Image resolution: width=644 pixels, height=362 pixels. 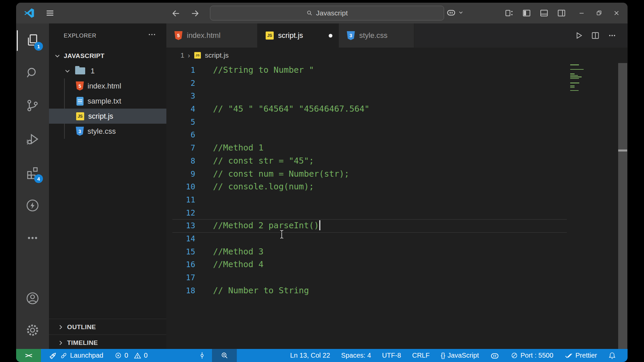 I want to click on cursor-position-item: Ln 13, Col 22, so click(x=310, y=355).